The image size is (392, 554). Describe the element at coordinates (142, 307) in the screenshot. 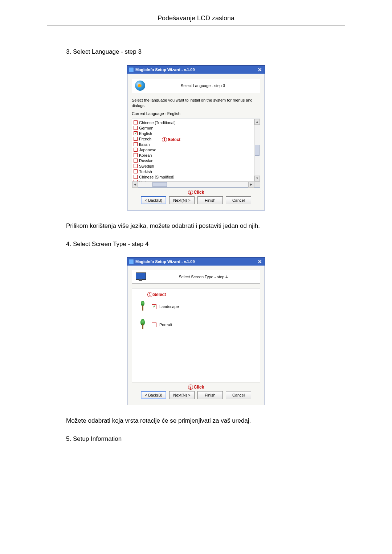

I see `tree-landscape-icon` at that location.